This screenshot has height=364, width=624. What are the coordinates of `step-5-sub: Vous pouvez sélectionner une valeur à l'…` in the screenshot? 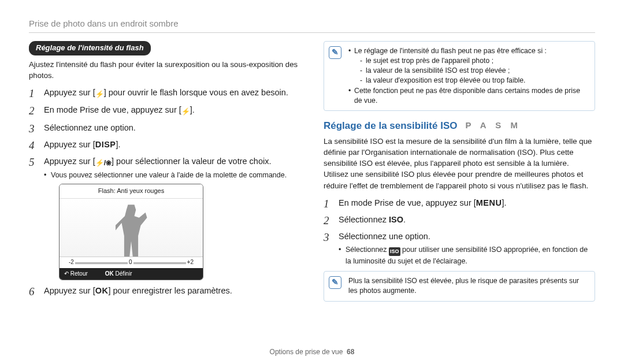 It's located at (172, 175).